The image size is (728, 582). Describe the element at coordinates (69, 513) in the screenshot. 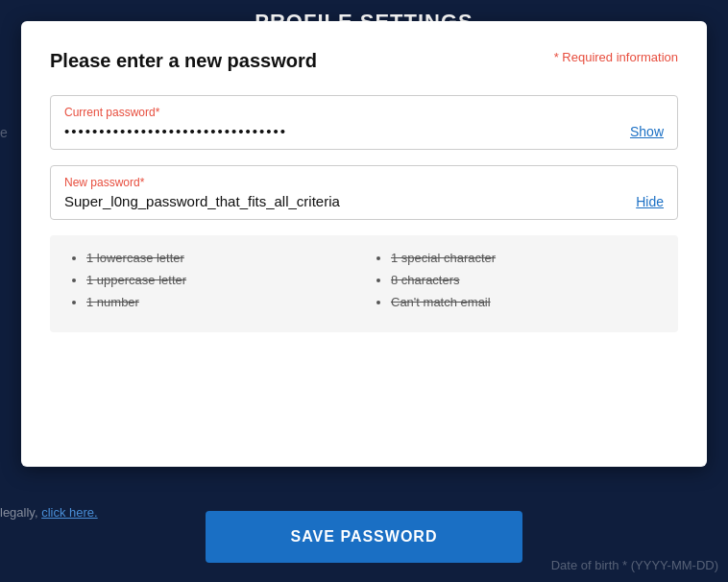

I see `bg-link: click here.` at that location.